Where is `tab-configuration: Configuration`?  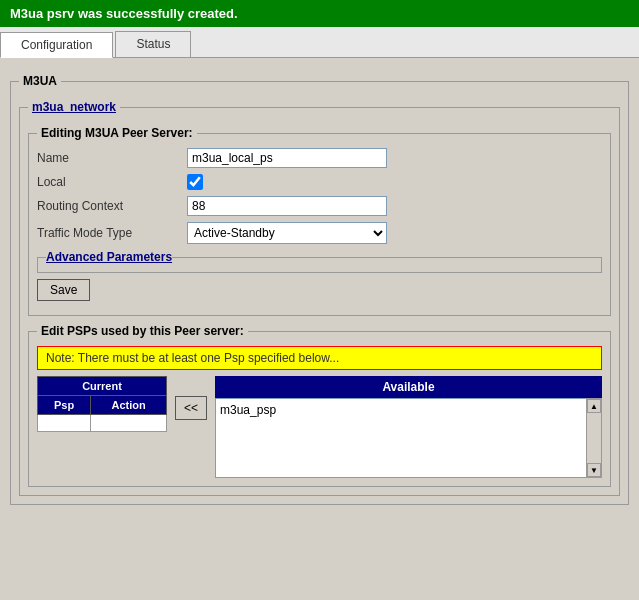
tab-configuration: Configuration is located at coordinates (56, 45).